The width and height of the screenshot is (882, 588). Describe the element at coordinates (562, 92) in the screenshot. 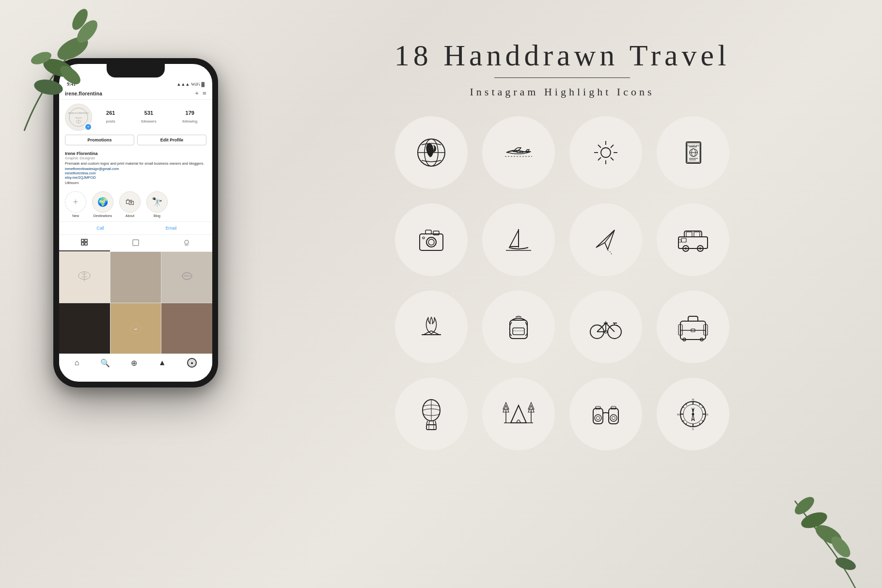

I see `subtitle: Instagram Highlight Icons` at that location.